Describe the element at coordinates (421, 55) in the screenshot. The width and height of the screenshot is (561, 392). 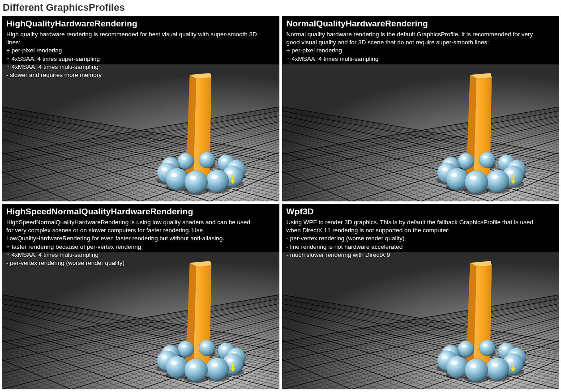
I see `panel-bullets: + per-pixel rendering + 4xMSAA: 4 times …` at that location.